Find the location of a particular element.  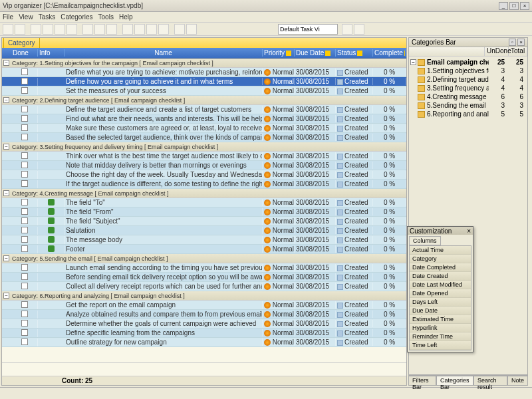

task-row: Define how you are going to achieve it a… is located at coordinates (204, 82).